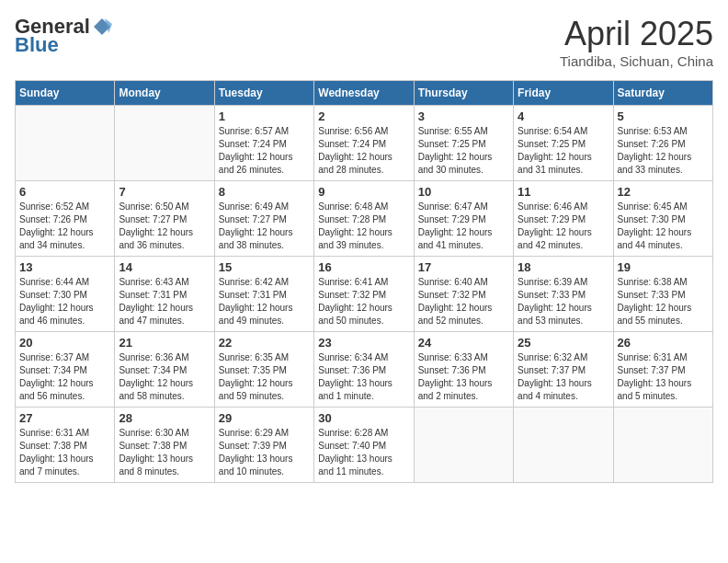 The image size is (728, 563). I want to click on day-detail: Sunrise: 6:32 AM Sunset: 7:37 PM Dayligh…, so click(563, 377).